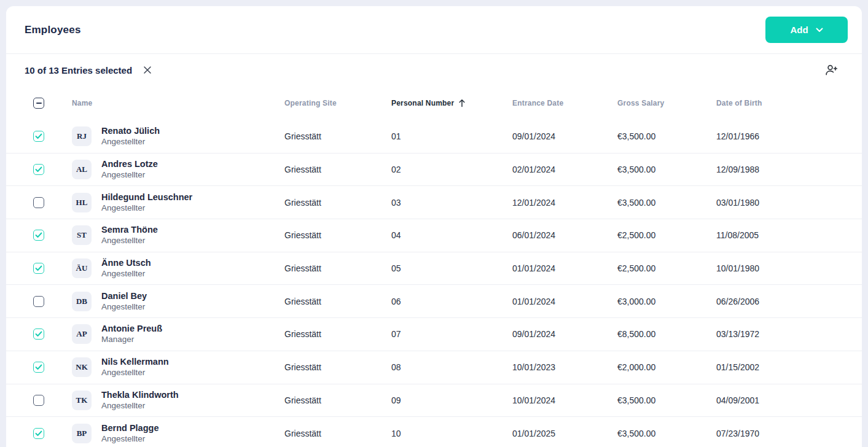 The image size is (868, 447). What do you see at coordinates (831, 70) in the screenshot?
I see `person-plus-icon` at bounding box center [831, 70].